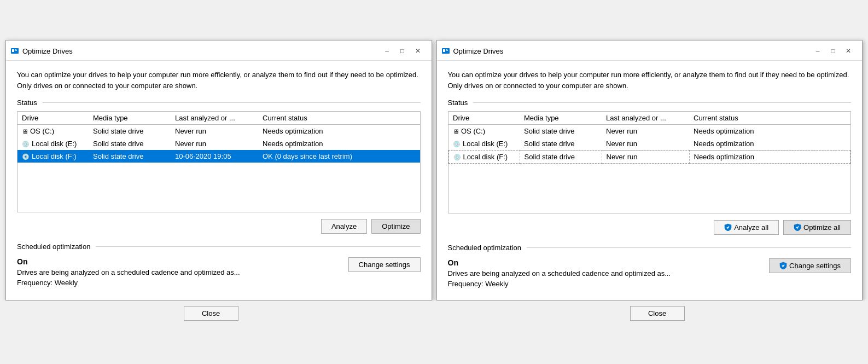 This screenshot has width=868, height=364. What do you see at coordinates (484, 131) in the screenshot?
I see `drive-name: 🖥OS (C:)` at bounding box center [484, 131].